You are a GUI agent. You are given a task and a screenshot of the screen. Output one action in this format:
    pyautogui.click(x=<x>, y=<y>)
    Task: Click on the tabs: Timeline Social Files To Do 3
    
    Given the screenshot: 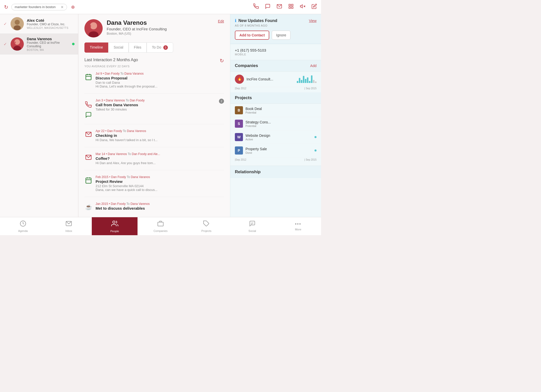 What is the action you would take?
    pyautogui.click(x=154, y=48)
    